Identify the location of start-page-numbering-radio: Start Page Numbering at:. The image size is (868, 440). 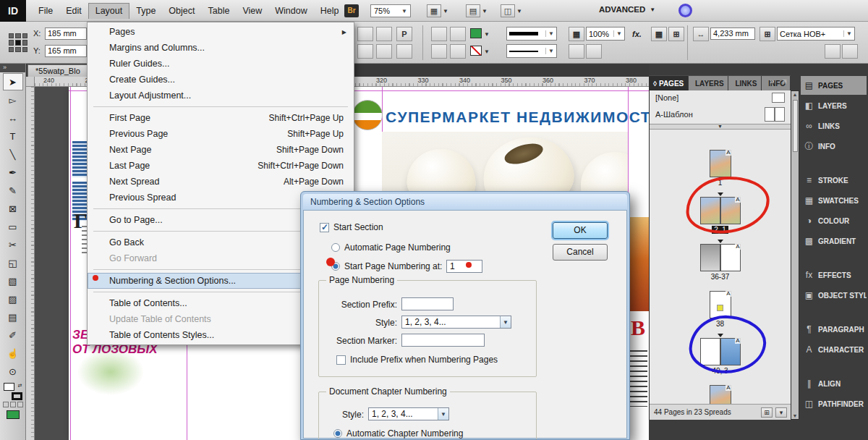
(386, 266).